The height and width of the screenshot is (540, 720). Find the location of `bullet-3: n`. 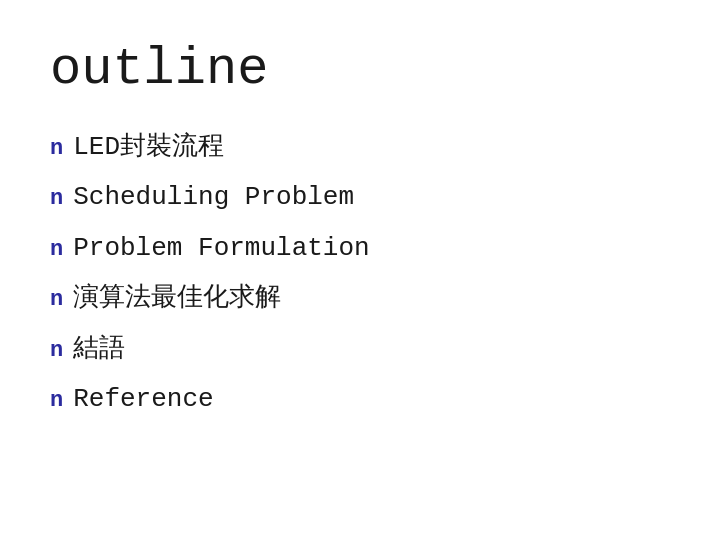

bullet-3: n is located at coordinates (56, 250).